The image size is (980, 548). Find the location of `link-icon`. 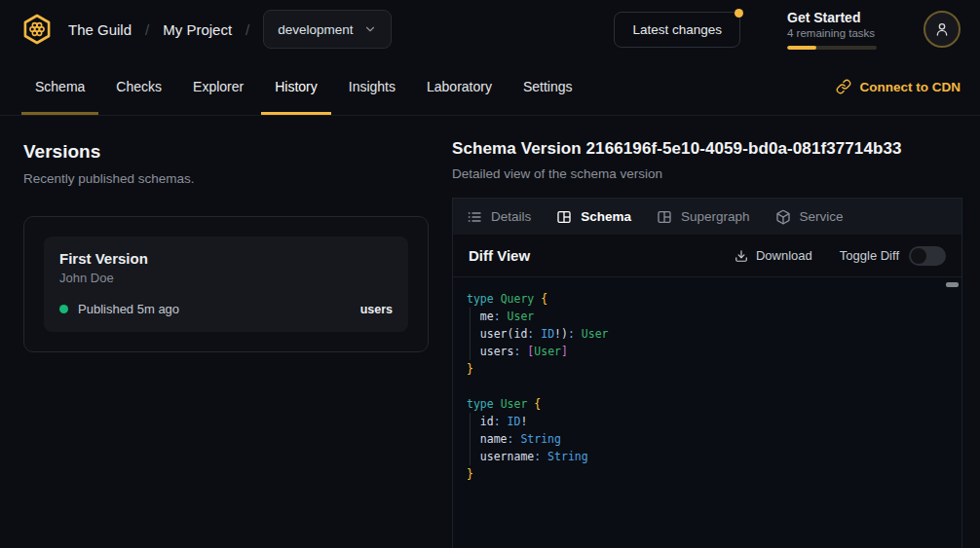

link-icon is located at coordinates (844, 87).